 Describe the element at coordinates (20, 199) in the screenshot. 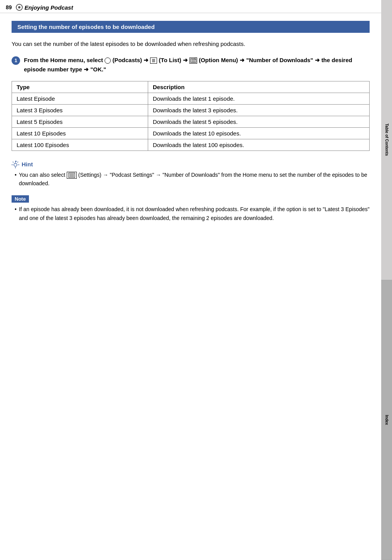

I see `note-header: Note` at that location.